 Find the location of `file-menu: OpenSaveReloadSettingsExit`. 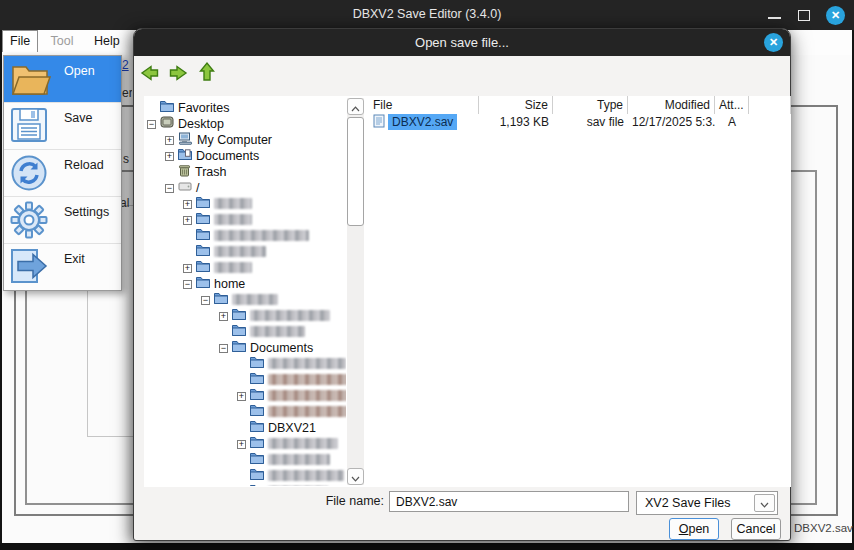

file-menu: OpenSaveReloadSettingsExit is located at coordinates (62, 173).